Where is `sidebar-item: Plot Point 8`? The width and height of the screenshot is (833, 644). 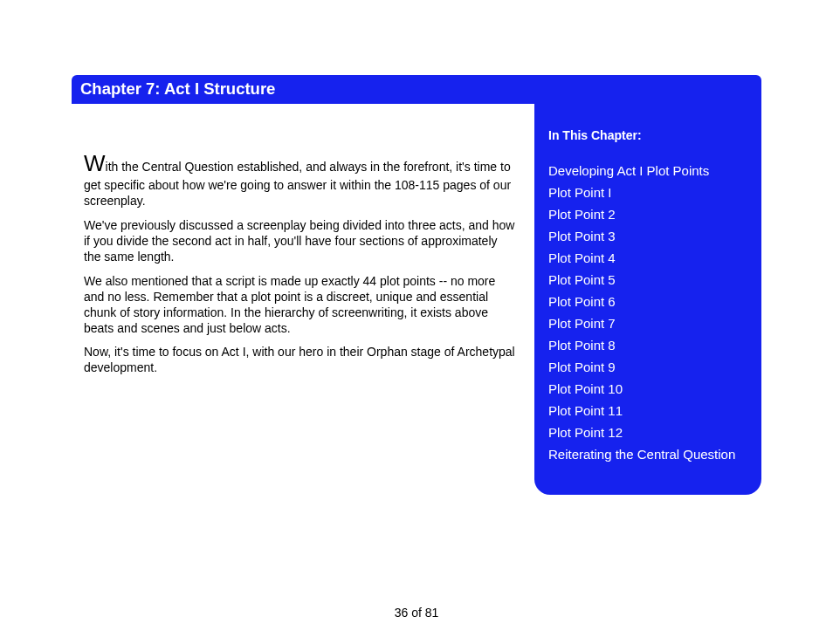 sidebar-item: Plot Point 8 is located at coordinates (649, 346).